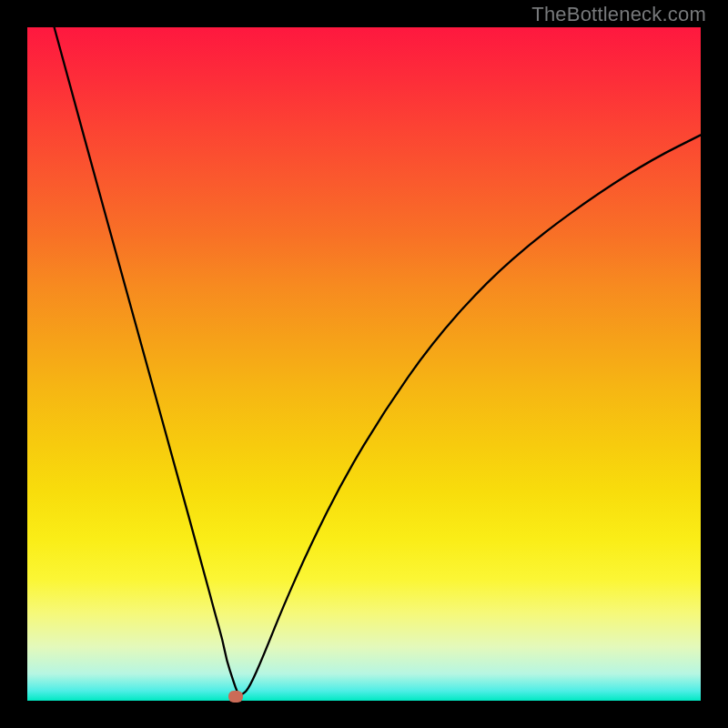 This screenshot has height=728, width=728. Describe the element at coordinates (236, 697) in the screenshot. I see `minimum-marker` at that location.